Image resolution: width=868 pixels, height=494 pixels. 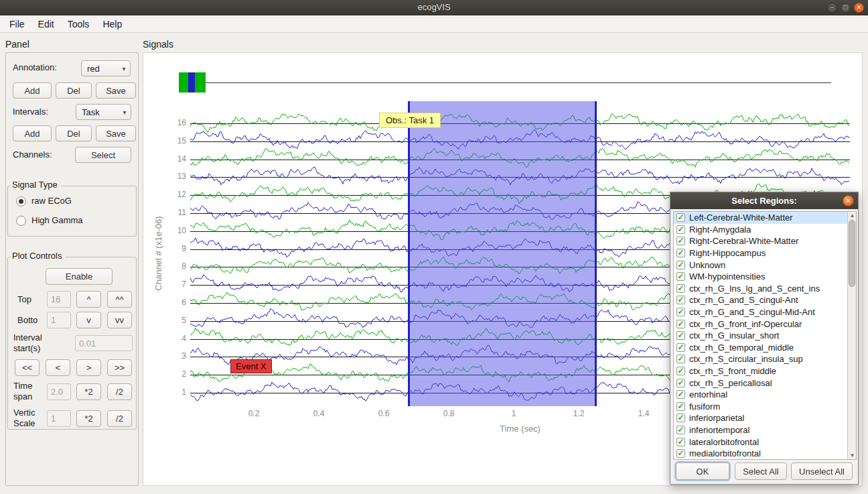 What do you see at coordinates (251, 366) in the screenshot?
I see `event-annotation: Event X` at bounding box center [251, 366].